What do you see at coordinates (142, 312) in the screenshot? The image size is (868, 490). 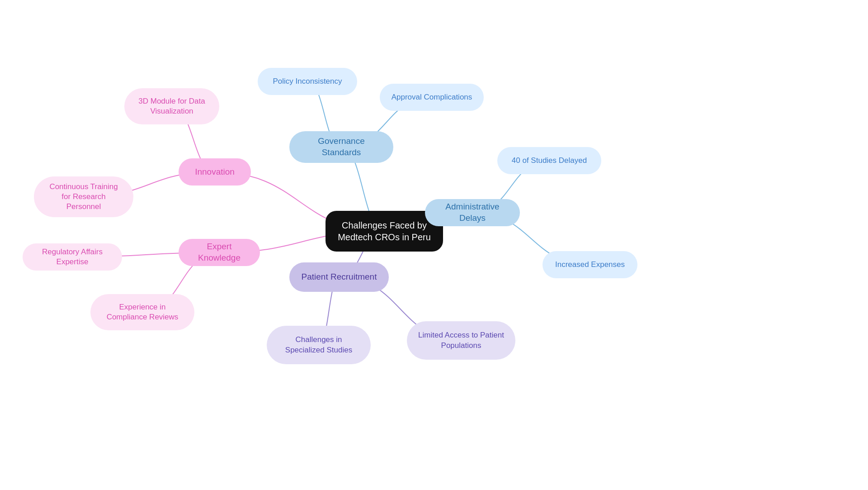 I see `node-complianceReviews: Experience in Compliance Reviews` at bounding box center [142, 312].